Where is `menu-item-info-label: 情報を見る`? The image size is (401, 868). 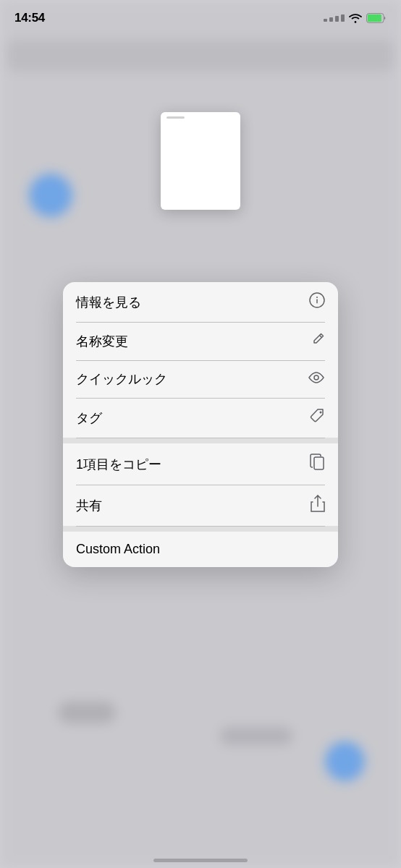
menu-item-info-label: 情報を見る is located at coordinates (109, 302).